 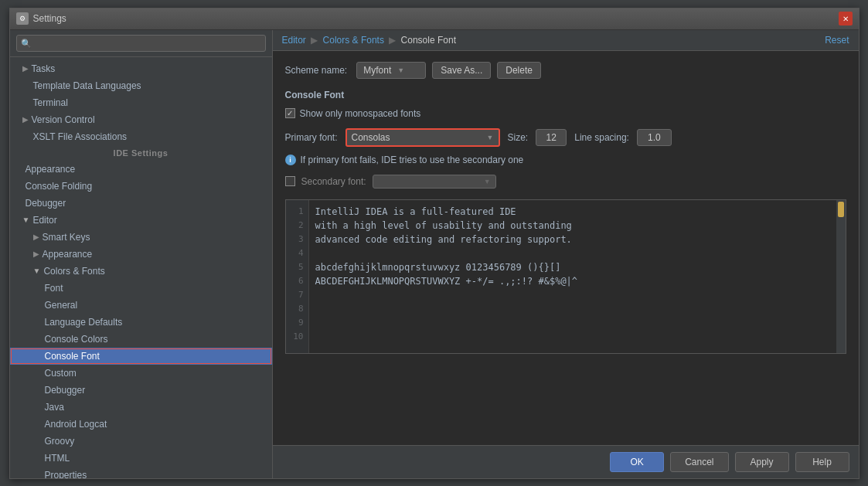 I want to click on info-row: i If primary font fails, IDE tries to us…, so click(x=566, y=160).